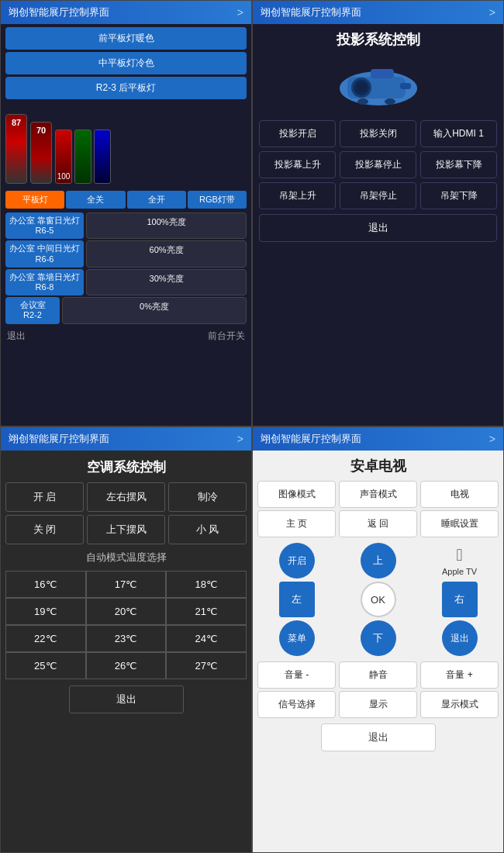 This screenshot has width=504, height=853. Describe the element at coordinates (126, 254) in the screenshot. I see `brightness-row-2: 办公室 中间日光灯R6-6 60%亮度` at that location.